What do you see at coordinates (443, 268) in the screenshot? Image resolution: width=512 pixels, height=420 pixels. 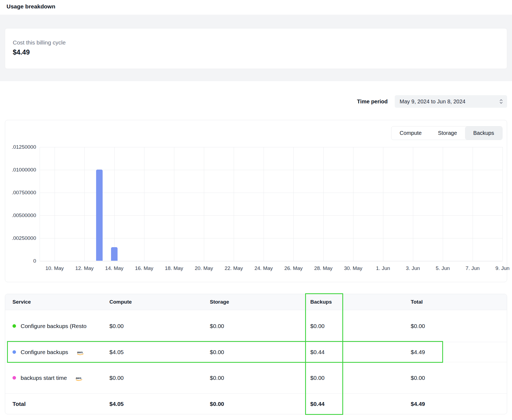 I see `x-axis-tick-label: 5. Jun` at bounding box center [443, 268].